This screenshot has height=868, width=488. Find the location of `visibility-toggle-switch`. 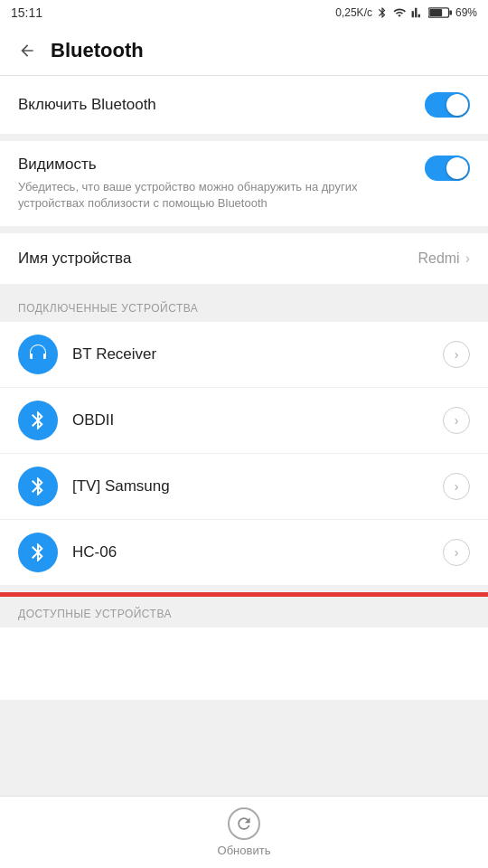

visibility-toggle-switch is located at coordinates (447, 168).